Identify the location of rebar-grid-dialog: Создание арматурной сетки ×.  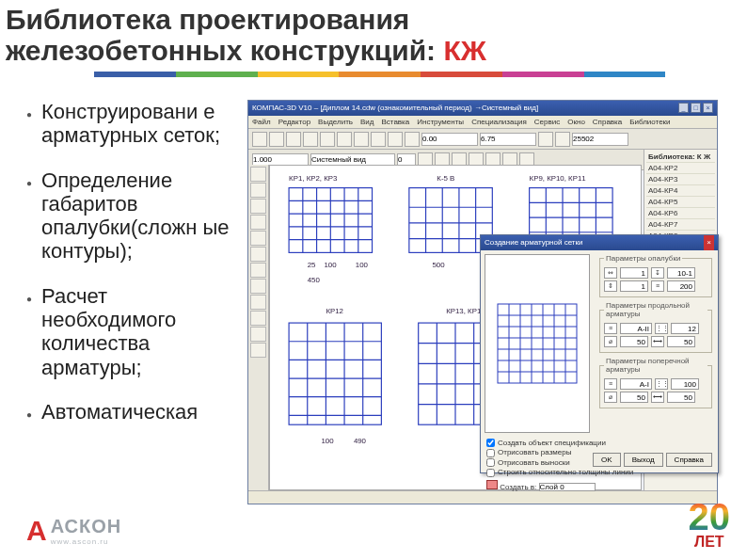
(599, 354).